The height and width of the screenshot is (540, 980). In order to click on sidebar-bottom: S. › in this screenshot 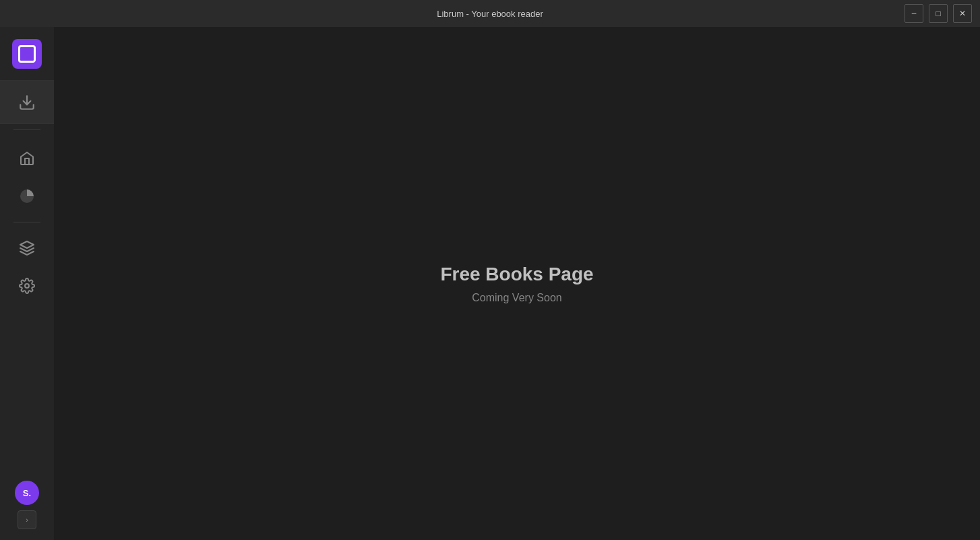, I will do `click(27, 505)`.